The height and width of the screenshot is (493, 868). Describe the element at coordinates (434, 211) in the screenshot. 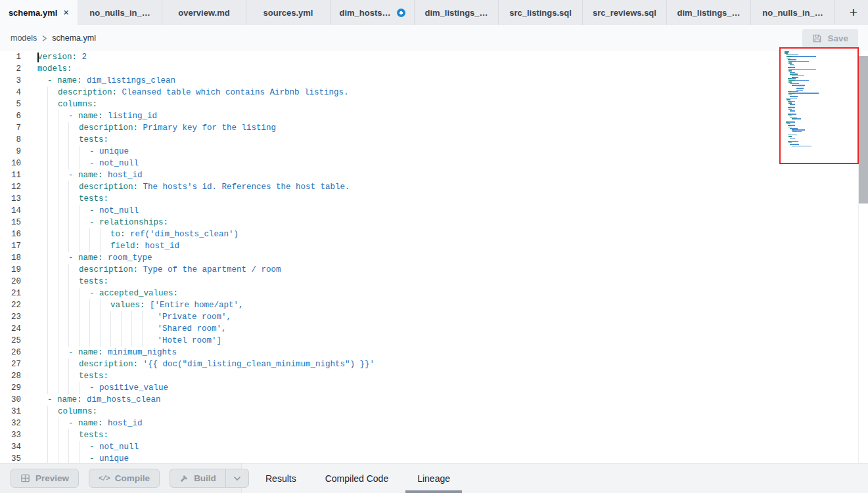

I see `code-line: 14 - not_null` at that location.